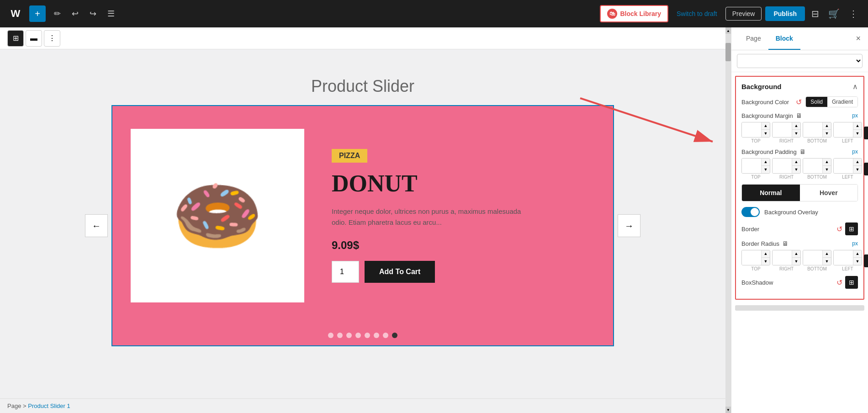 The height and width of the screenshot is (413, 868). What do you see at coordinates (827, 133) in the screenshot?
I see `margin-bottom-down: ▼` at bounding box center [827, 133].